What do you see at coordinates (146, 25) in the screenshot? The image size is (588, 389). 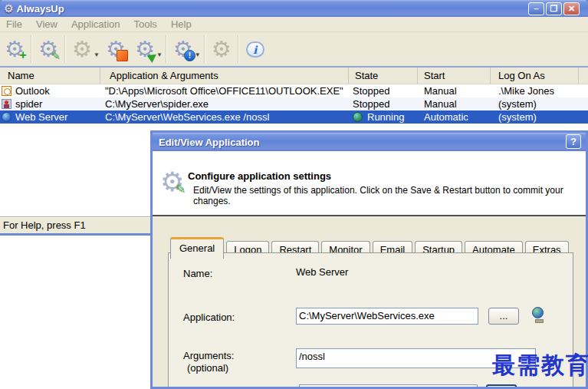 I see `menu-tools: Tools` at bounding box center [146, 25].